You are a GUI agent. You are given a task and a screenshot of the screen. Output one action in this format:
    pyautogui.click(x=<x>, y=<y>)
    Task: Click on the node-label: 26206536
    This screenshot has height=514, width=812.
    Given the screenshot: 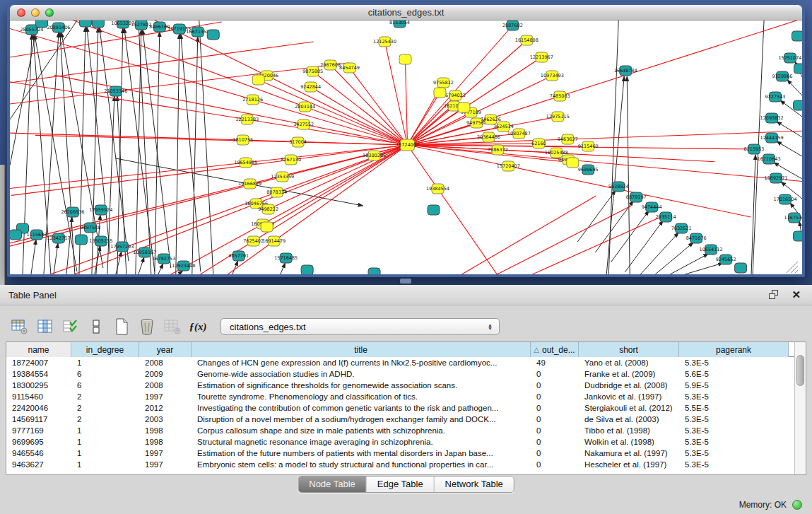 What is the action you would take?
    pyautogui.click(x=72, y=212)
    